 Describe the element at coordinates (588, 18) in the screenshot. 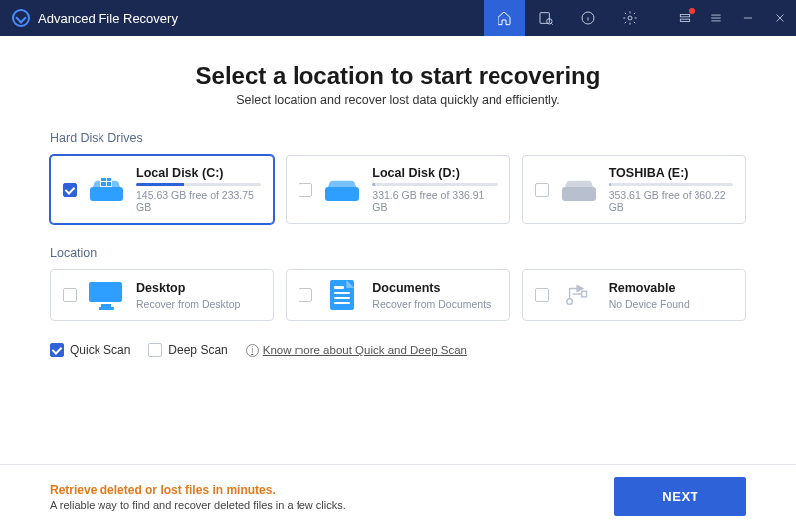

I see `nav-info` at that location.